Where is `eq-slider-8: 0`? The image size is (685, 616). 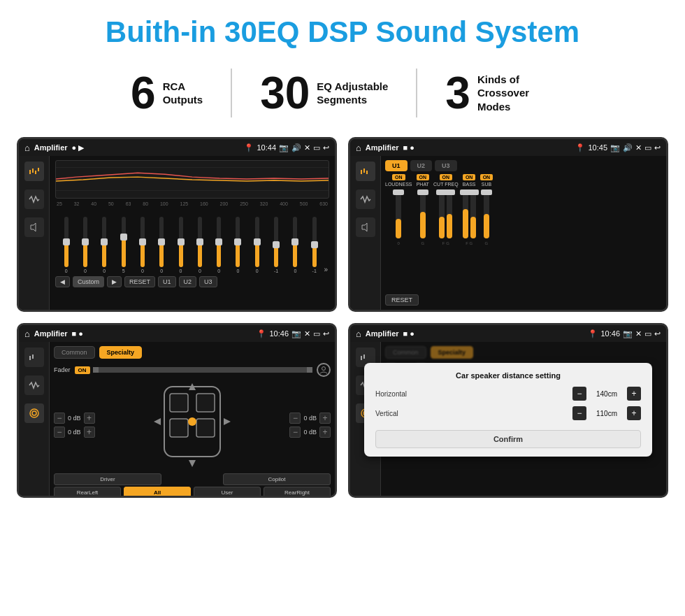
eq-slider-8: 0 is located at coordinates (200, 245).